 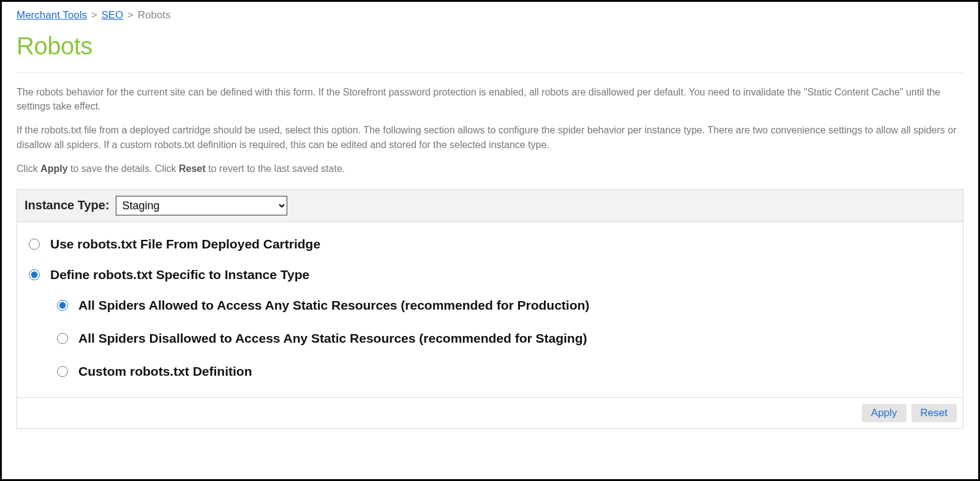 I want to click on reset-button: Reset, so click(x=934, y=413).